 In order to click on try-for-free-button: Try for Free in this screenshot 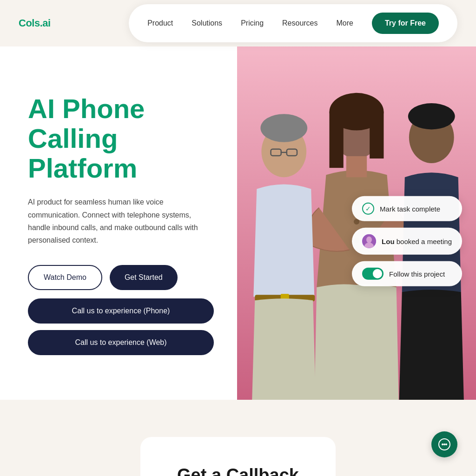, I will do `click(405, 23)`.